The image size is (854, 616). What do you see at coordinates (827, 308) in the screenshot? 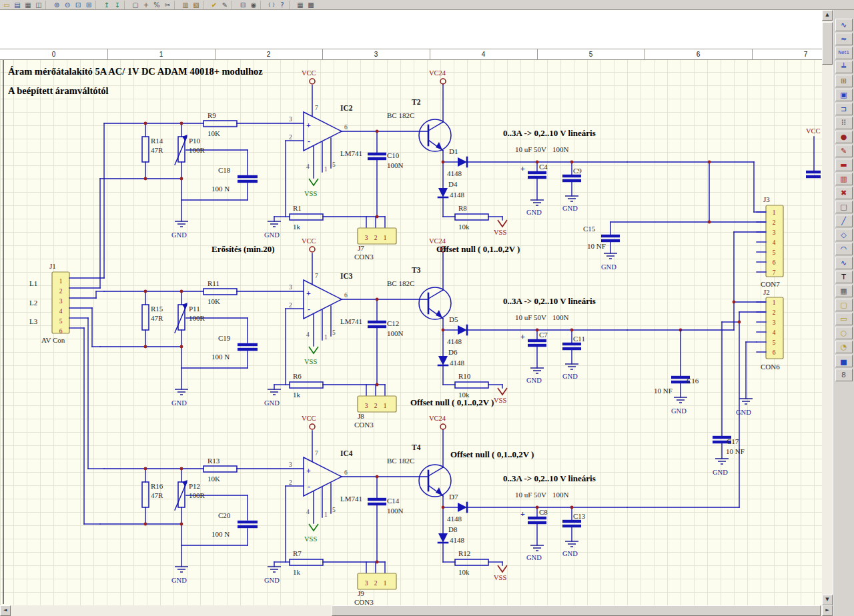
I see `vertical-scrollbar: ▲ ▼` at bounding box center [827, 308].